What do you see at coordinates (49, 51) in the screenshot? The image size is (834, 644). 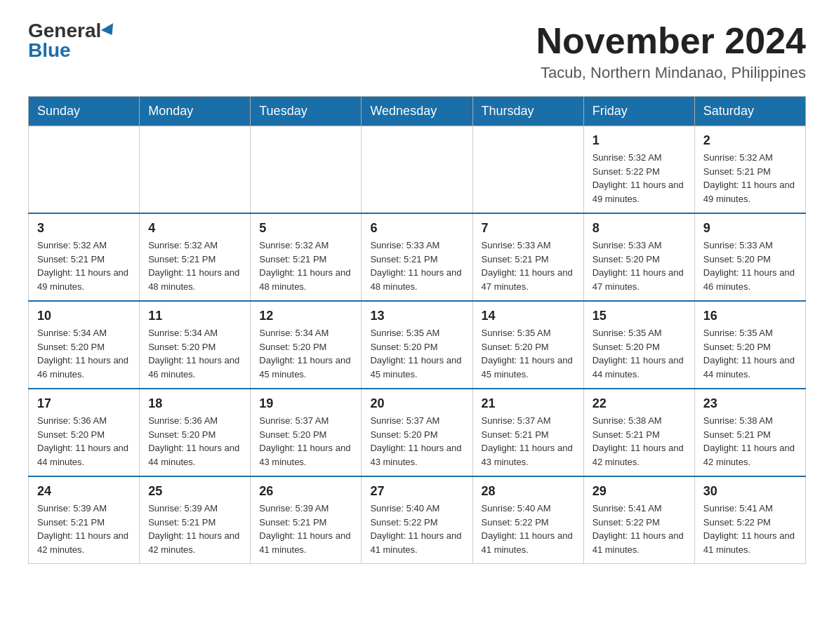 I see `logo-blue-text: Blue` at bounding box center [49, 51].